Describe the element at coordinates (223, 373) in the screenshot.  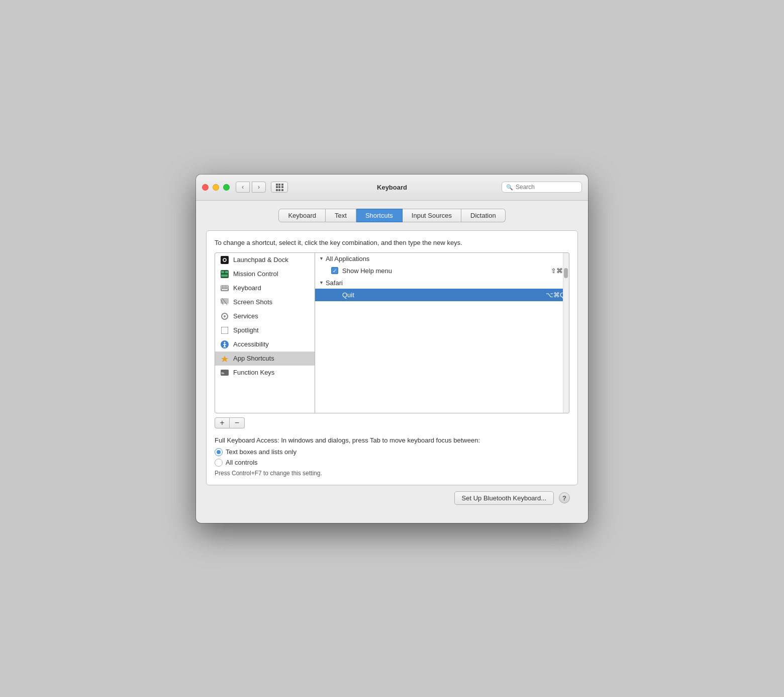
I see `svg-text: fn` at that location.